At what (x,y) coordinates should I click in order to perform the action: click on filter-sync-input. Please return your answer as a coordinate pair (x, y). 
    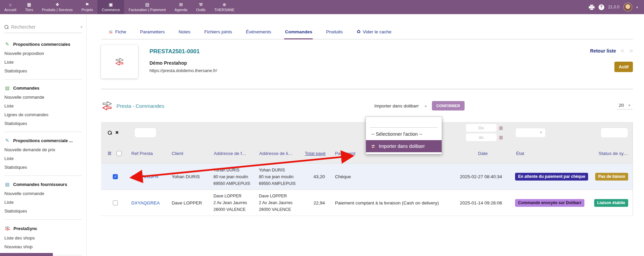
    Looking at the image, I should click on (614, 133).